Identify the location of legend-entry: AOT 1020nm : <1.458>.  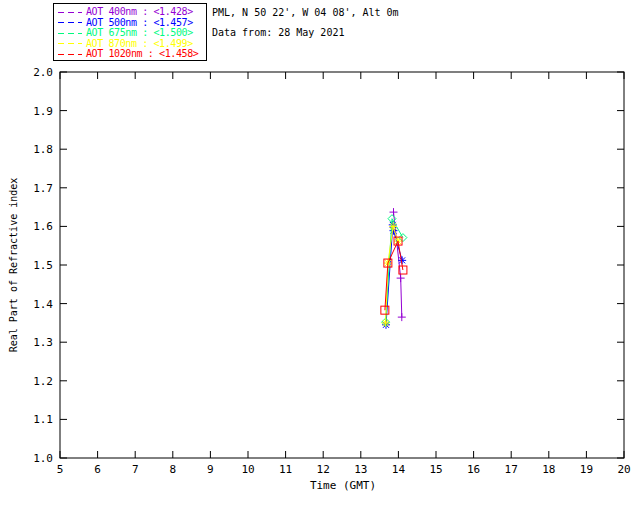
(132, 54).